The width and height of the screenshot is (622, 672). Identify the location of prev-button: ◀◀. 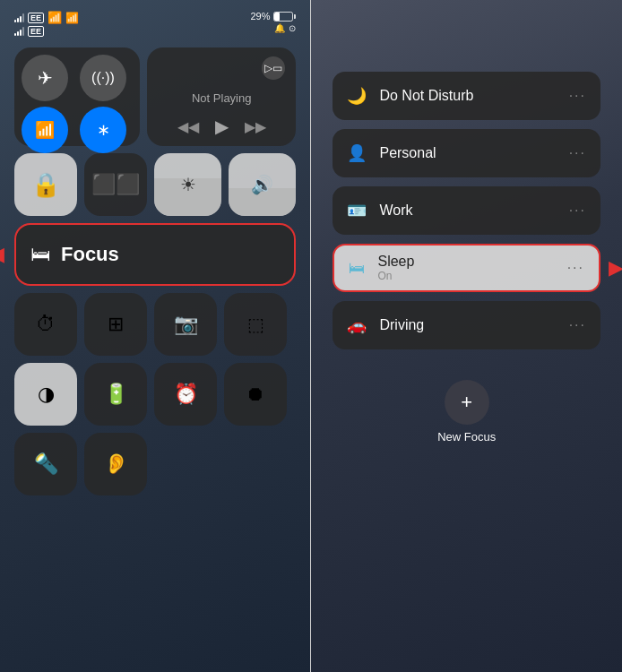
(188, 127).